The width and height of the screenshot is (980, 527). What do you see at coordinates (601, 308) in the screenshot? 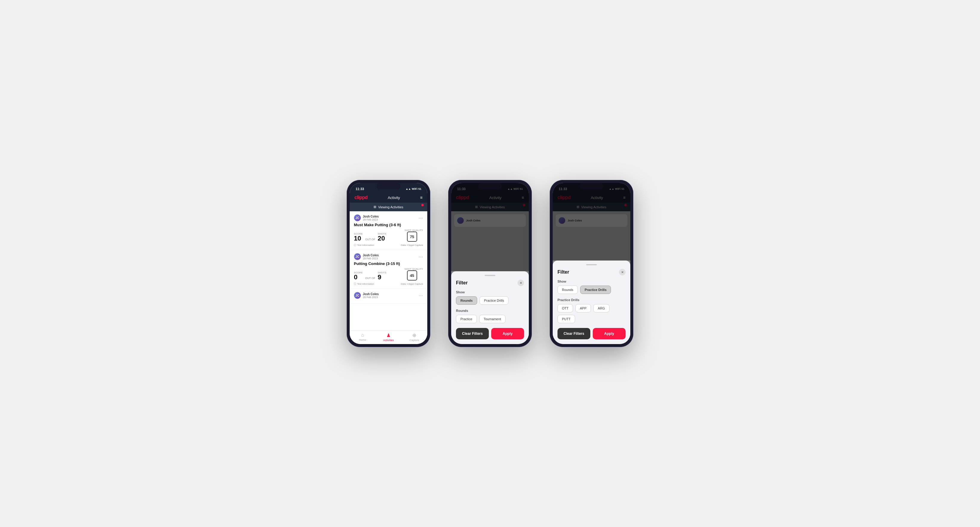
I see `arg-btn-3: ARG` at bounding box center [601, 308].